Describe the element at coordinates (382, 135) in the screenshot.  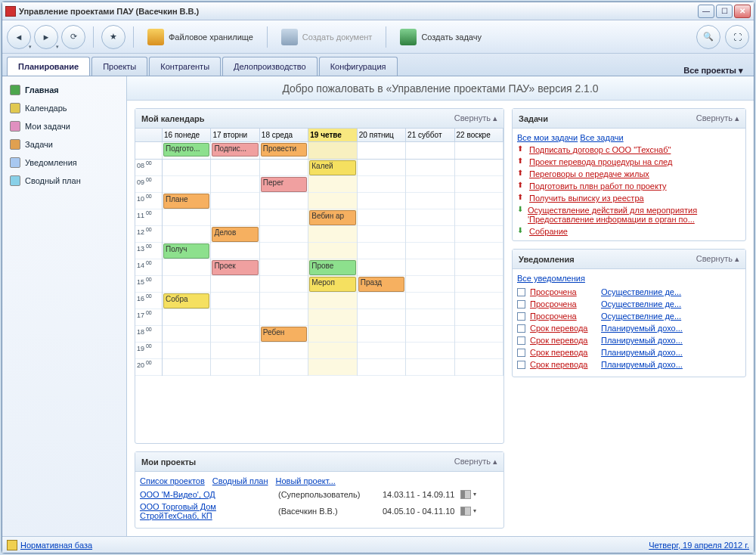
I see `calendar-day-header: 20 пятниц` at that location.